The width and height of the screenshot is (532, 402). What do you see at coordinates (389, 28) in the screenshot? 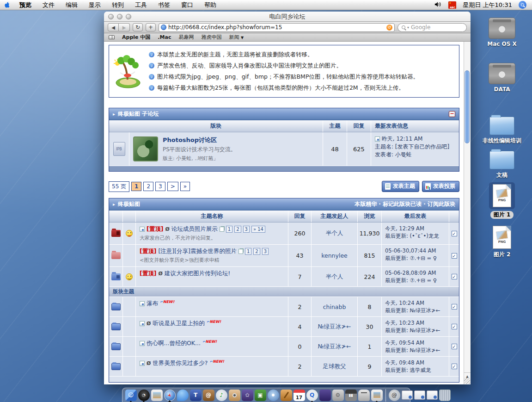
I see `snapback-icon: ↺` at bounding box center [389, 28].